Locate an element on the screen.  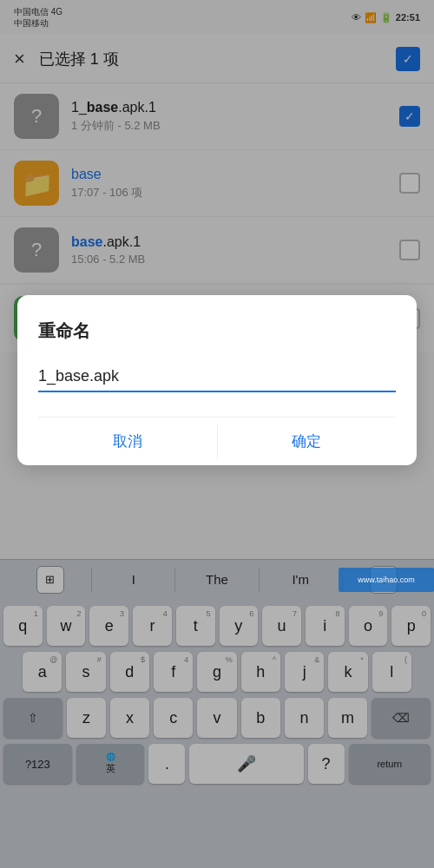
confirm-button: 确定 is located at coordinates (307, 441).